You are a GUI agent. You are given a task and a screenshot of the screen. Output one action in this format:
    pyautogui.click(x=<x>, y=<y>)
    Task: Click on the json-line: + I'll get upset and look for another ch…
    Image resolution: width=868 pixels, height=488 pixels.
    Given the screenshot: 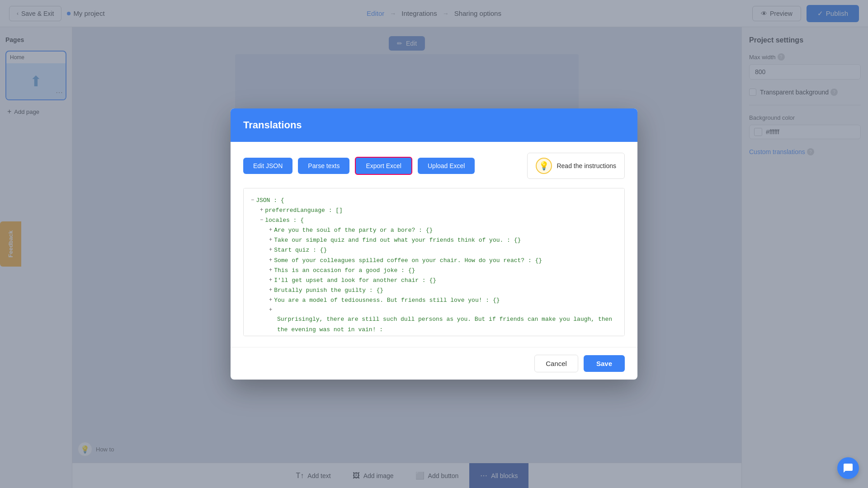 What is the action you would take?
    pyautogui.click(x=434, y=281)
    